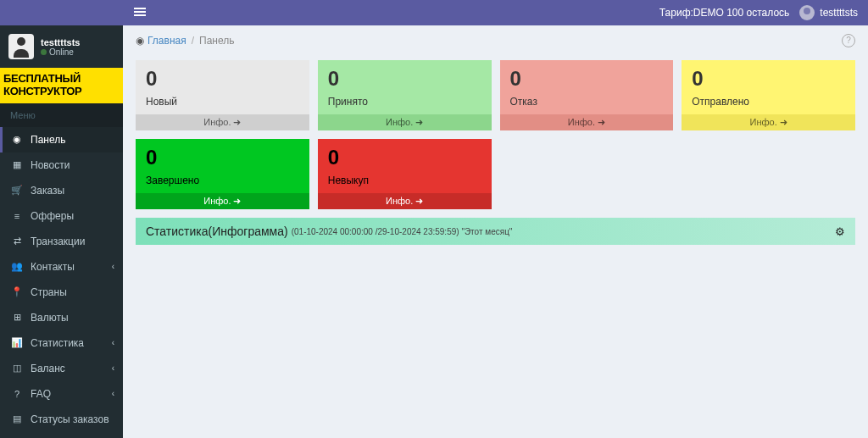 This screenshot has width=868, height=438. I want to click on menu-label: Транзакции, so click(58, 241).